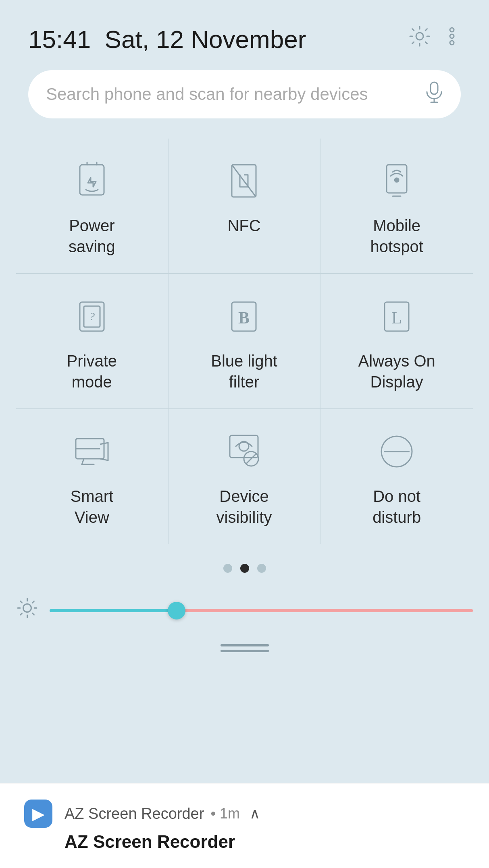 The height and width of the screenshot is (868, 489). What do you see at coordinates (244, 342) in the screenshot?
I see `grid-row-2: ? Privatemode B Blue lightfilter L Alway` at bounding box center [244, 342].